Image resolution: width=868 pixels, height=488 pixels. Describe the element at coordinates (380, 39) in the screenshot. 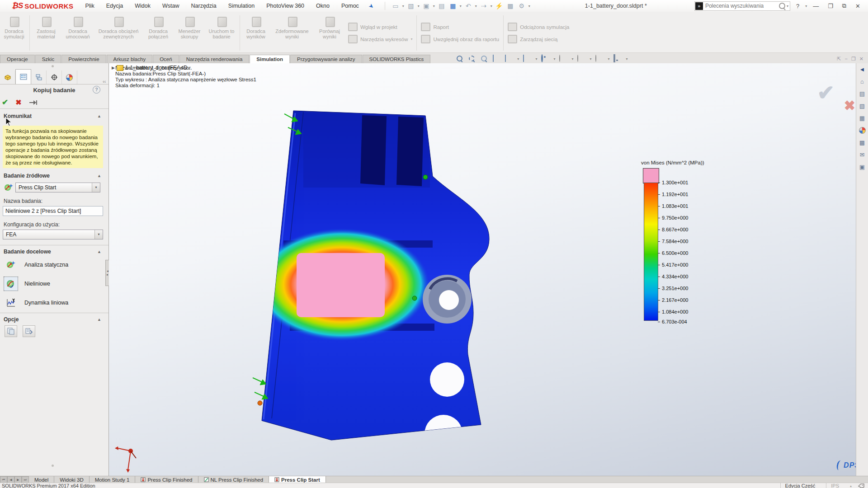

I see `ribbon-narzedzia-wykresow: Narzędzia wykresów▾` at that location.